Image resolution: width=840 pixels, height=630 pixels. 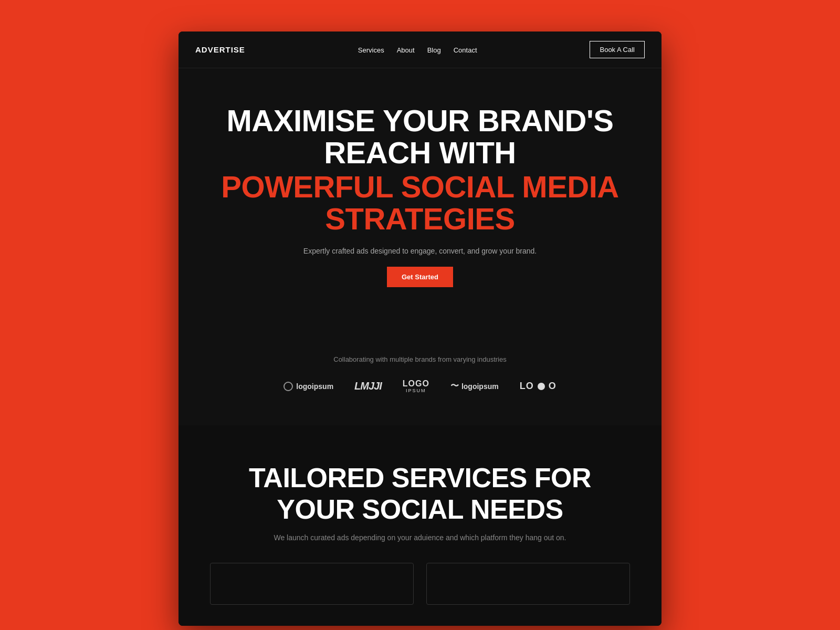 What do you see at coordinates (420, 386) in the screenshot?
I see `brands-logos: logoipsum LMJJI LOGO IPSUM 〜 logoipsum L…` at bounding box center [420, 386].